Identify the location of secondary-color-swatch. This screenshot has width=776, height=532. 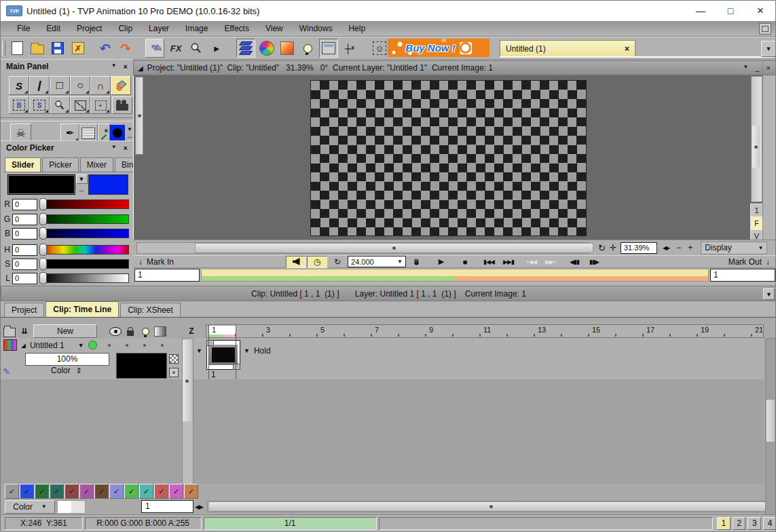
(109, 185).